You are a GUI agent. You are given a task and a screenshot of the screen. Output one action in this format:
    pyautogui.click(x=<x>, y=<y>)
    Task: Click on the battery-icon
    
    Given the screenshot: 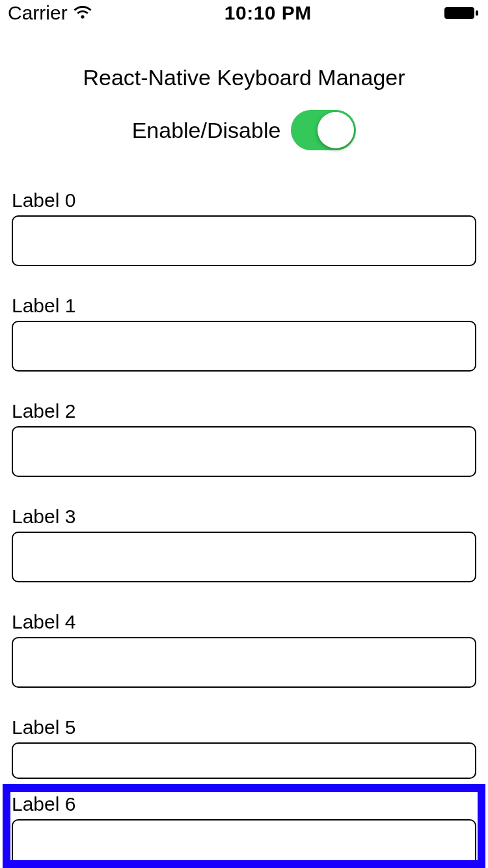 What is the action you would take?
    pyautogui.click(x=462, y=13)
    